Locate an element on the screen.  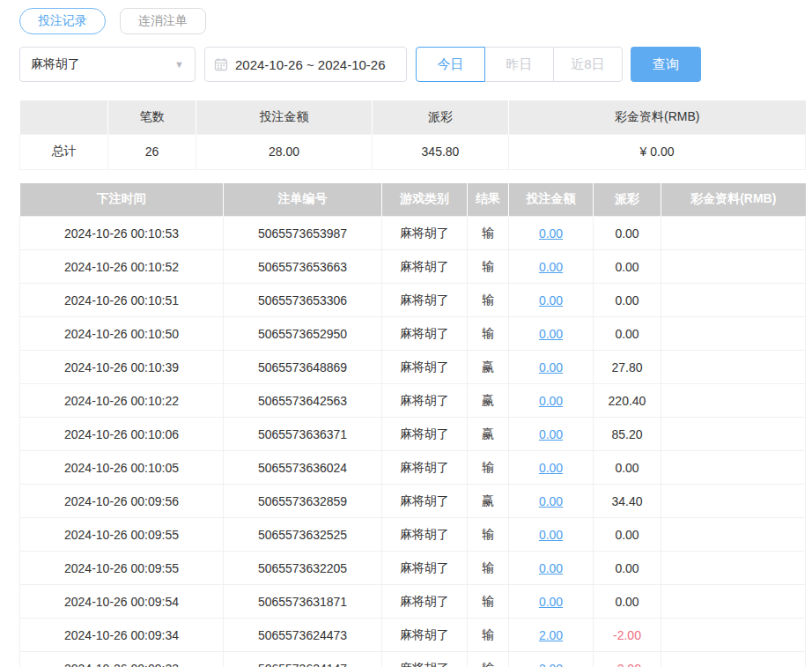
bet-amount-cell: 2.00 is located at coordinates (551, 635).